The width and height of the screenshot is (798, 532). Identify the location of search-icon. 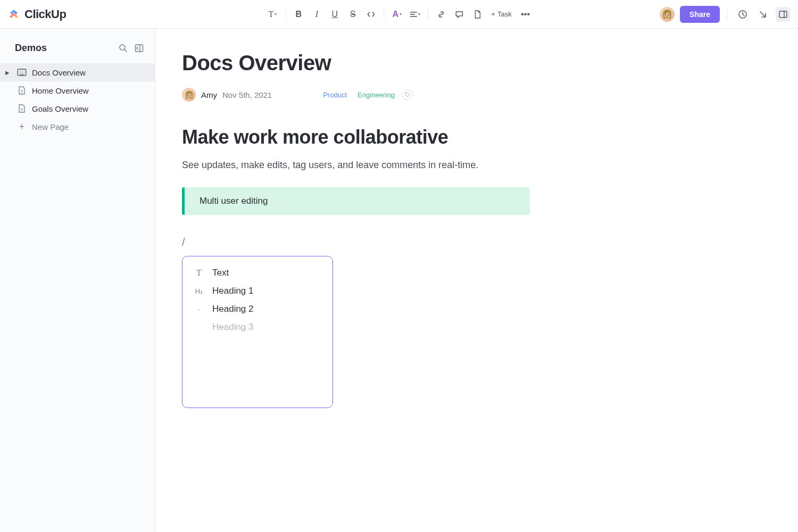
(123, 48).